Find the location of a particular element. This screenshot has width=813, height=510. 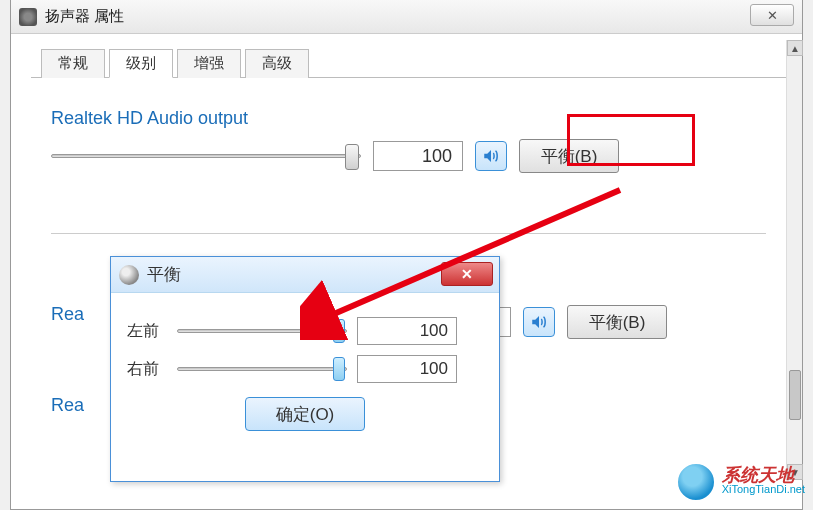

left-front-slider is located at coordinates (262, 331).